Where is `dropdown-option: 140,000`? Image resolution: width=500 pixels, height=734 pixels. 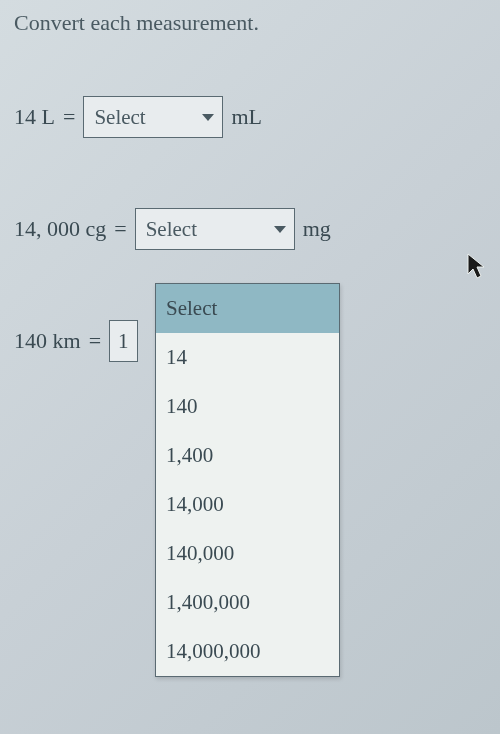
dropdown-option: 140,000 is located at coordinates (248, 554).